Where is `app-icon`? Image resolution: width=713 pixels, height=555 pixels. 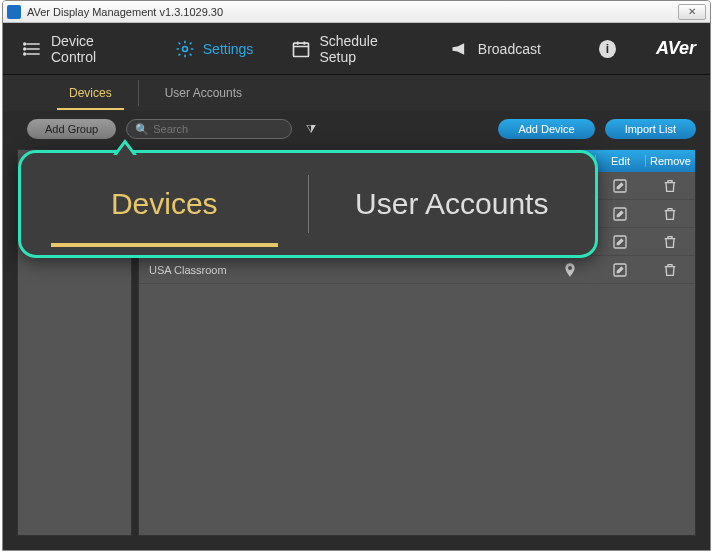
app-icon is located at coordinates (14, 12).